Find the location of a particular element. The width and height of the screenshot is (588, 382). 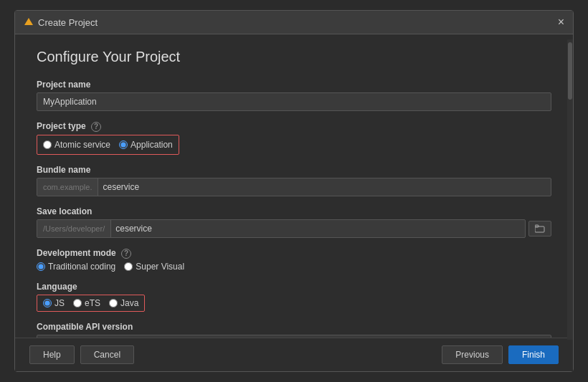

language-ets-option: eTS is located at coordinates (87, 303).